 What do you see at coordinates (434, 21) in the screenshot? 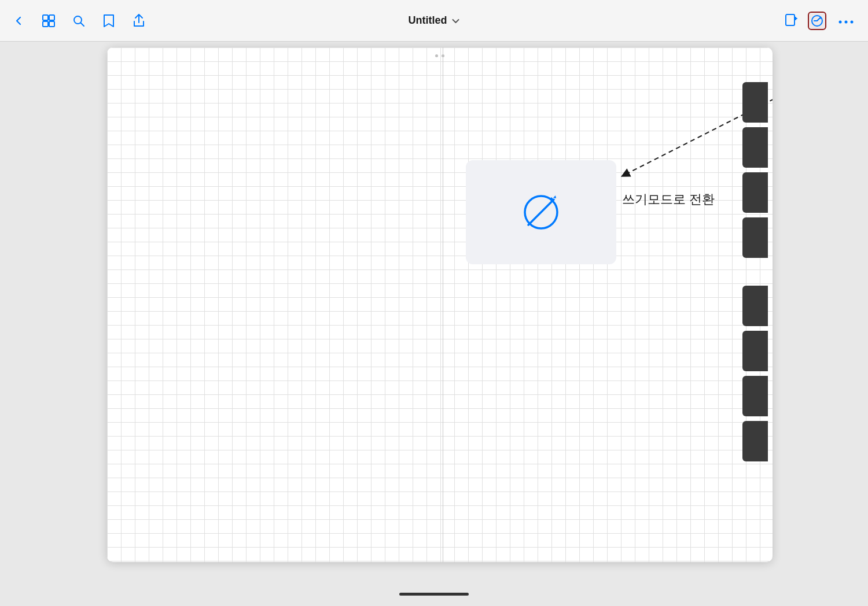
I see `toolbar: Untitled` at bounding box center [434, 21].